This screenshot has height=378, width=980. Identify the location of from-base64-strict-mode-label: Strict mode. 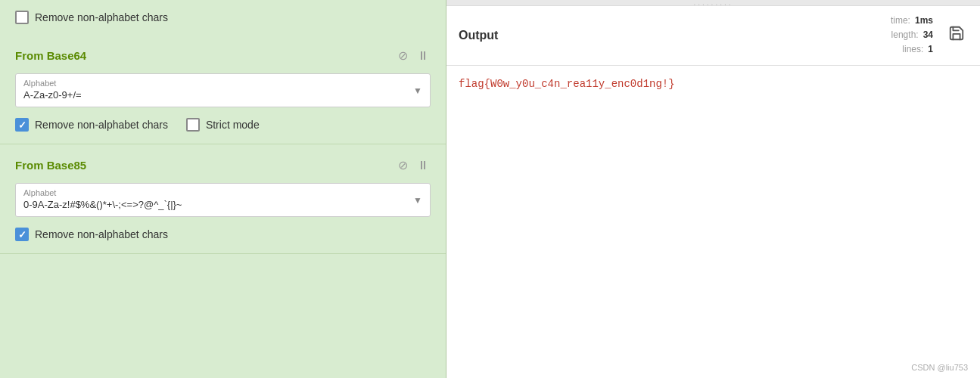
(233, 125).